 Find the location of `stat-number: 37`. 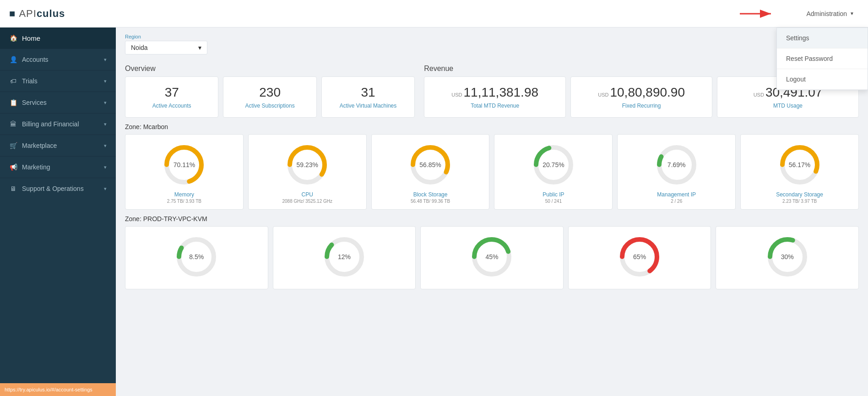

stat-number: 37 is located at coordinates (172, 92).